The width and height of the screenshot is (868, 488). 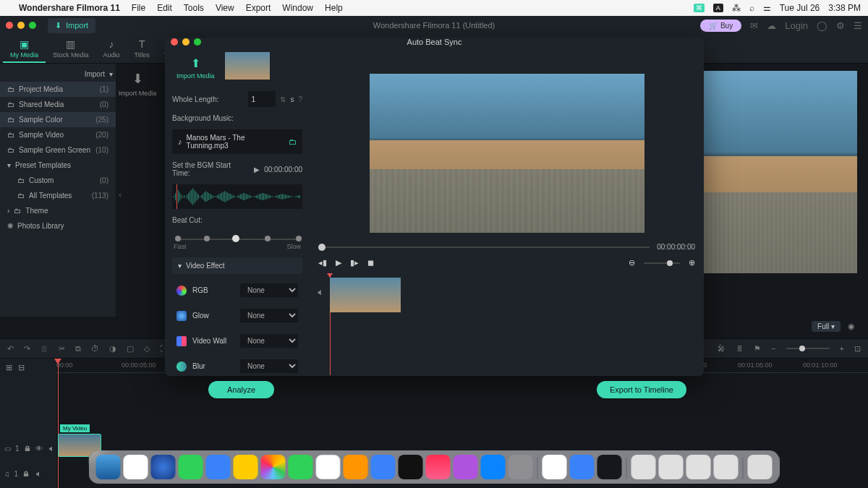 What do you see at coordinates (62, 348) in the screenshot?
I see `split-icon: ✂︎` at bounding box center [62, 348].